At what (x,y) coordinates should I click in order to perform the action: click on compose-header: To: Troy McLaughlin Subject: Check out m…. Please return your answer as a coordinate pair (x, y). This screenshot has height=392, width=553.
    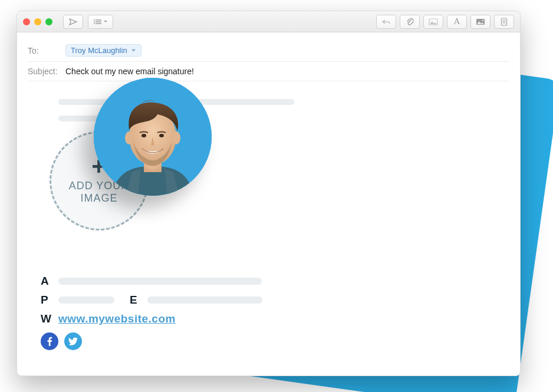
    Looking at the image, I should click on (269, 57).